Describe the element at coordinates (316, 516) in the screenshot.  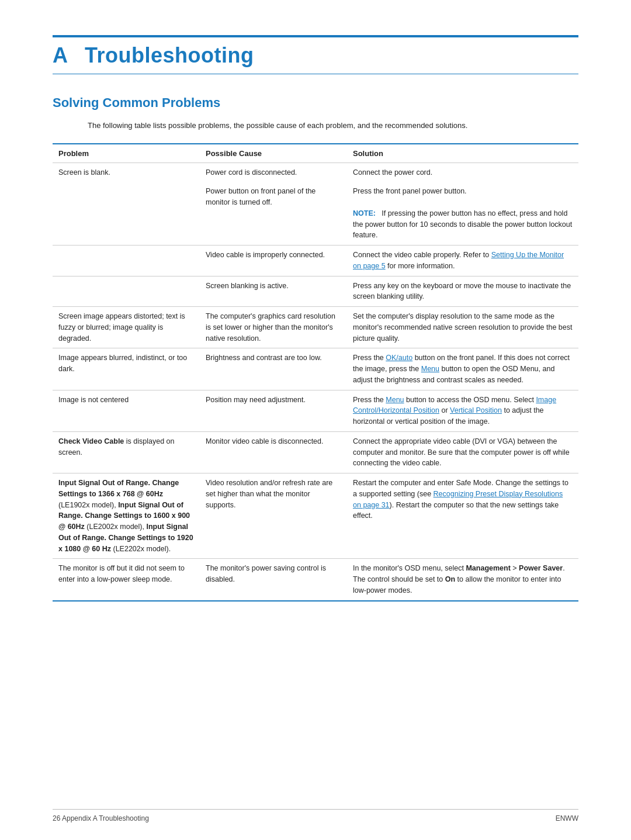
I see `table-row: Input Signal Out of Range. Change Settin…` at that location.